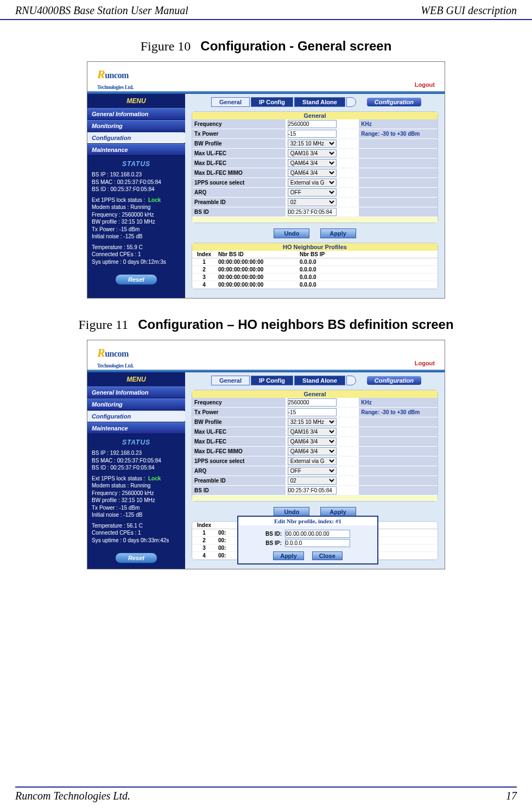 The width and height of the screenshot is (532, 812). I want to click on dialog-apply-button: Apply, so click(289, 556).